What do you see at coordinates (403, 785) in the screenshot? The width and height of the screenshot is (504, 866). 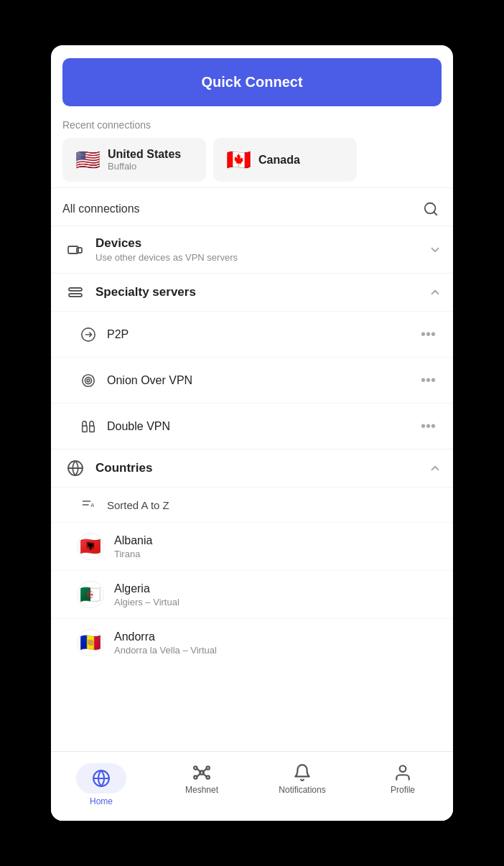 I see `nav-profile: Profile` at bounding box center [403, 785].